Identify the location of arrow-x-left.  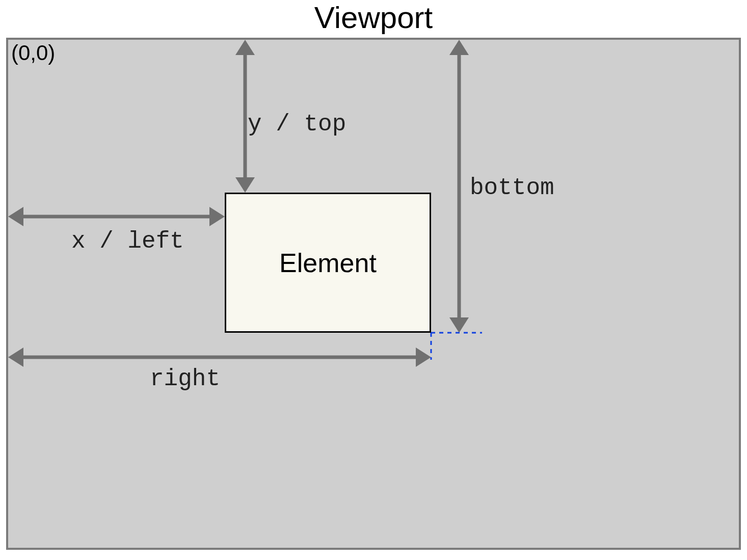
(116, 217).